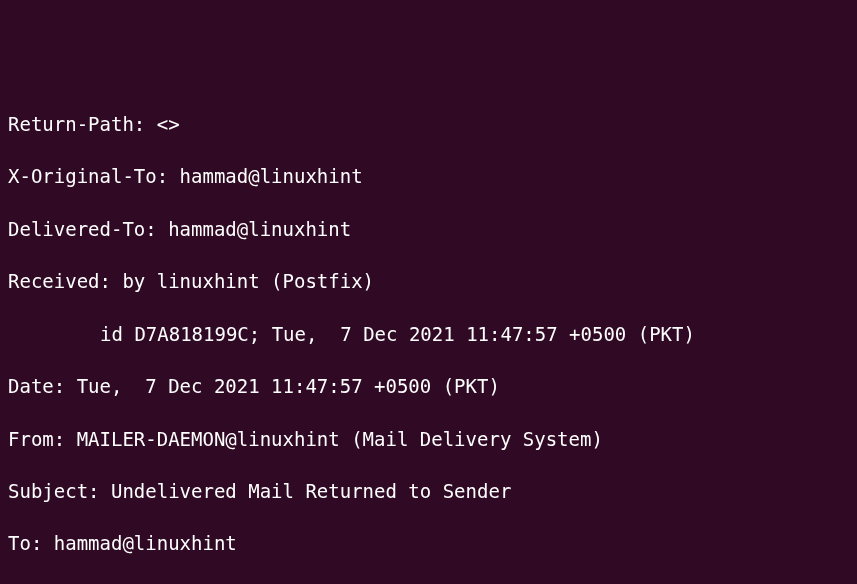 Image resolution: width=857 pixels, height=584 pixels. I want to click on header-received-line-2: id D7A818199C; Tue, 7 Dec 2021 11:47:57 …, so click(428, 334).